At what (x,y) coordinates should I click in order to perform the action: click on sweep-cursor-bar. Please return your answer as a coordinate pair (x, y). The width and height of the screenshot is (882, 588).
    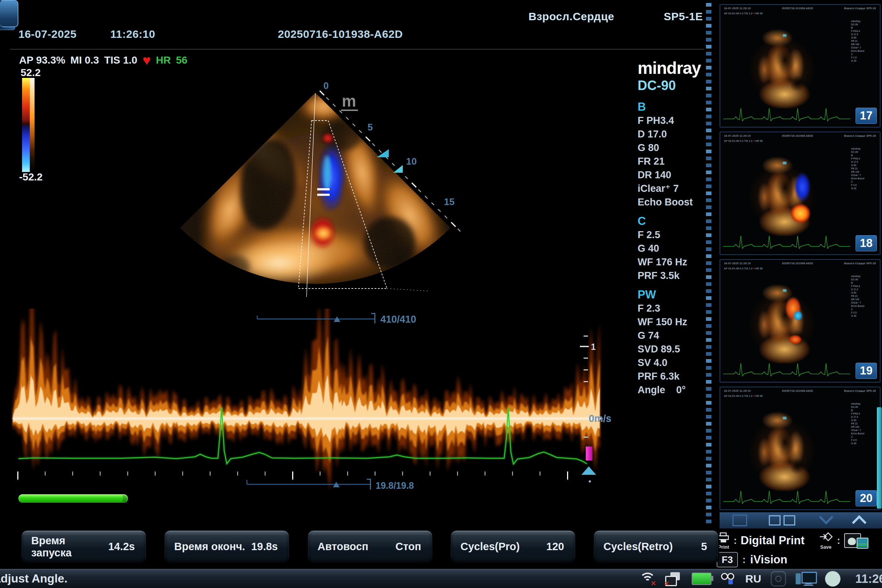
    Looking at the image, I should click on (589, 454).